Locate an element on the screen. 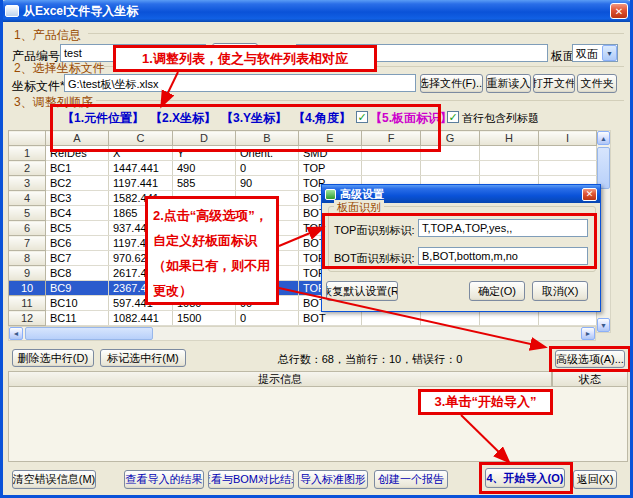 The height and width of the screenshot is (498, 633). table-row: 2BC11447.4414900TOP is located at coordinates (303, 168).